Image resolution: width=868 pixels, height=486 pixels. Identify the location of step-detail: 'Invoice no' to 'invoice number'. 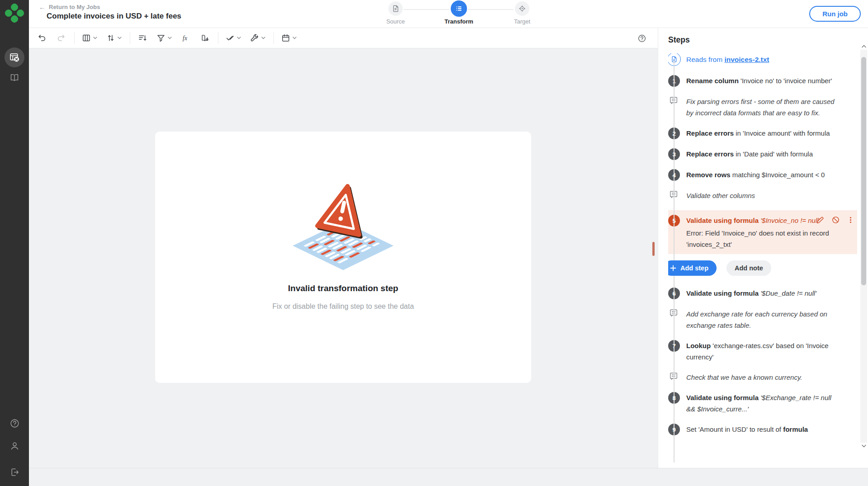
(786, 80).